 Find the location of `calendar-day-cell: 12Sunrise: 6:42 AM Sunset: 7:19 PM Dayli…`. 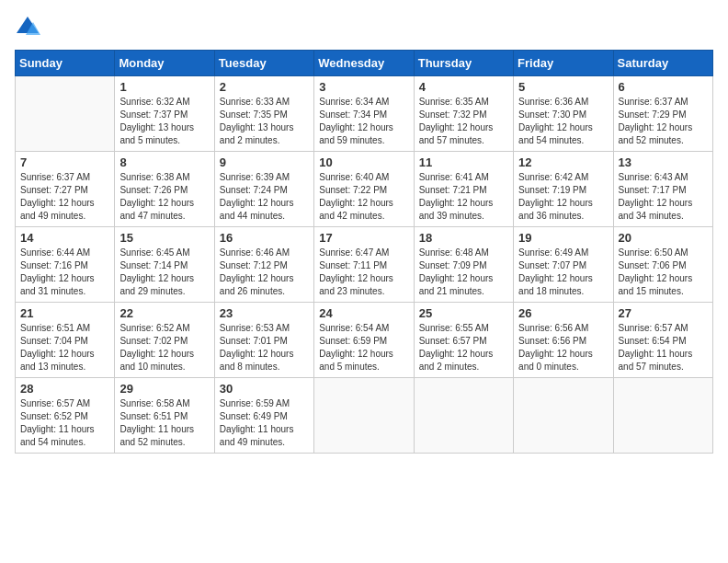

calendar-day-cell: 12Sunrise: 6:42 AM Sunset: 7:19 PM Dayli… is located at coordinates (563, 190).